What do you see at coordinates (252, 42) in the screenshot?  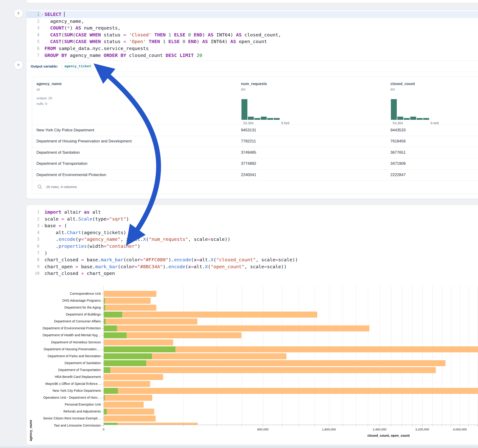 I see `code-line: 5 CAST(SUM(CASE WHEN status = 'Open' THE…` at bounding box center [252, 42].